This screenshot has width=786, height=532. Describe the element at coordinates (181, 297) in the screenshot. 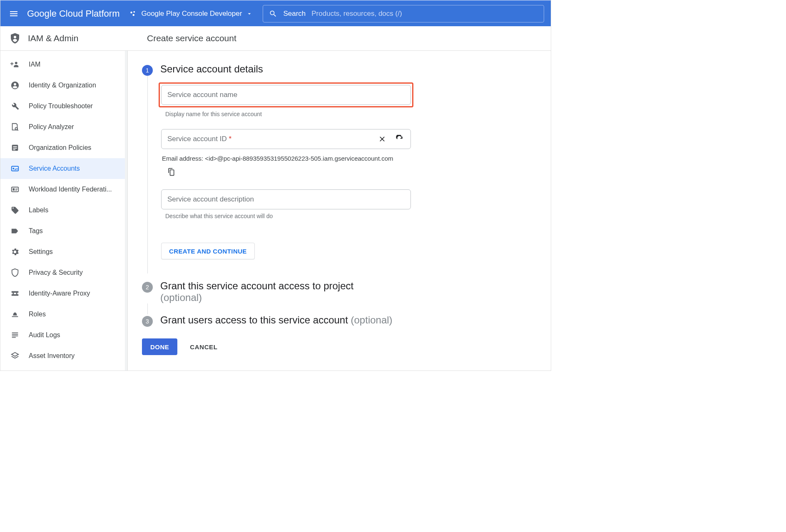

I see `step-2-optional: (optional)` at that location.